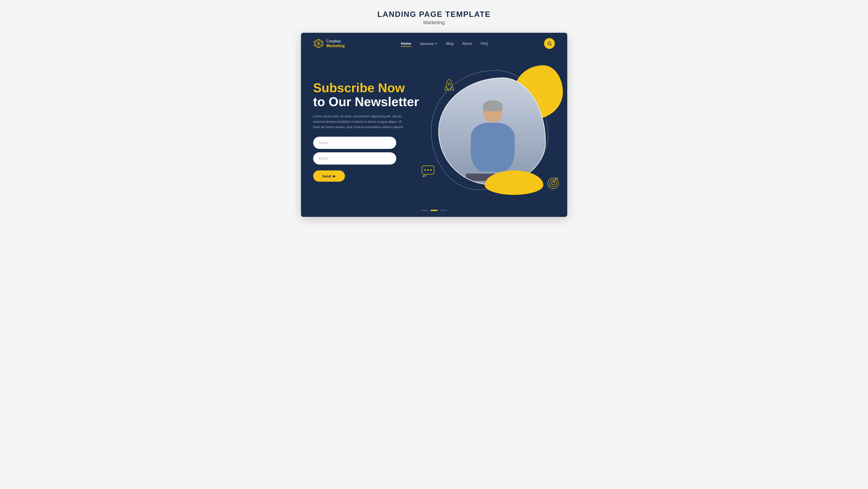  I want to click on page-heading: LANDING PAGE TEMPLATE, so click(434, 14).